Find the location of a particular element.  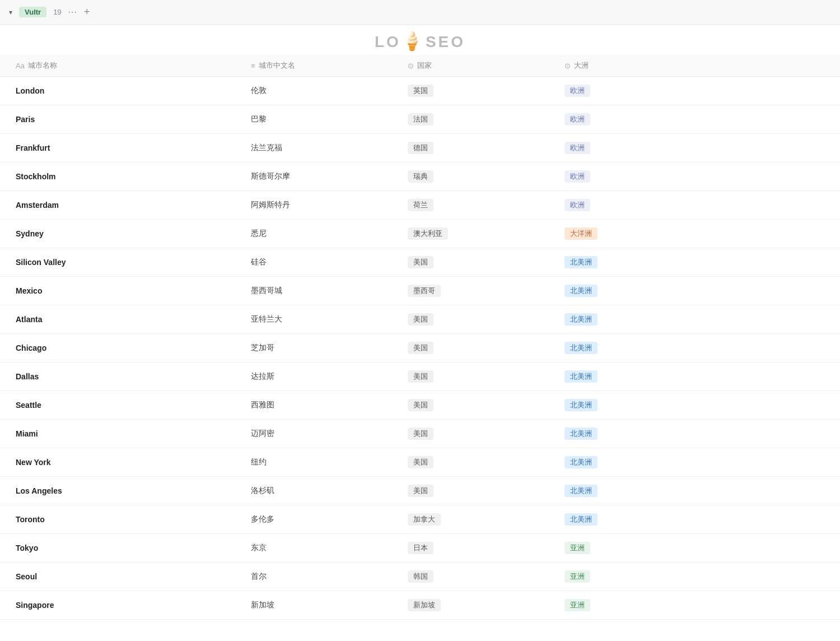

table-row: Singapore 新加坡 新加坡 亚洲 is located at coordinates (420, 605).